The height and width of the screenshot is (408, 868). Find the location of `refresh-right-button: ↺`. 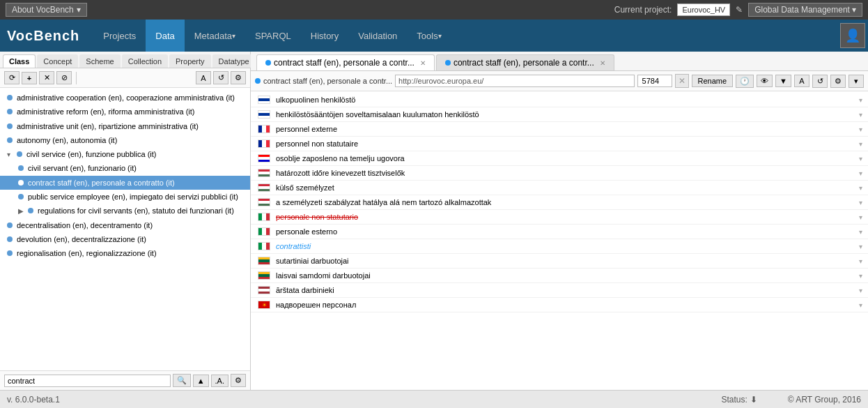

refresh-right-button: ↺ is located at coordinates (820, 81).